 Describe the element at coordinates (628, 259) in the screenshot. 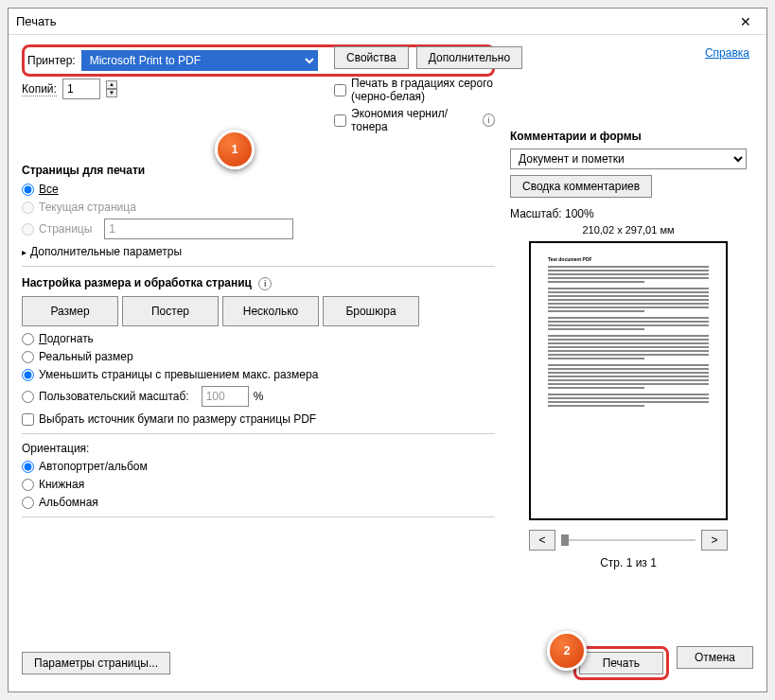

I see `preview-doc-title: Test document PDF` at that location.